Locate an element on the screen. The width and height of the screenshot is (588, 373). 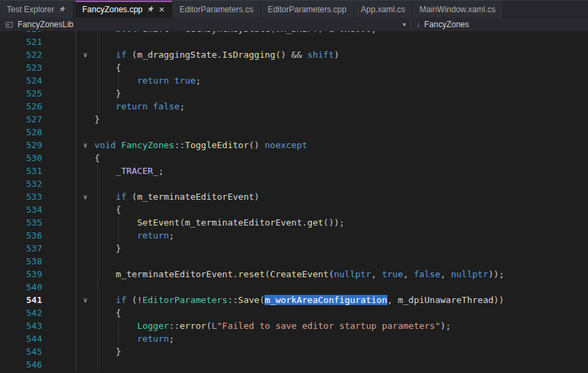
token: return is located at coordinates (154, 80).